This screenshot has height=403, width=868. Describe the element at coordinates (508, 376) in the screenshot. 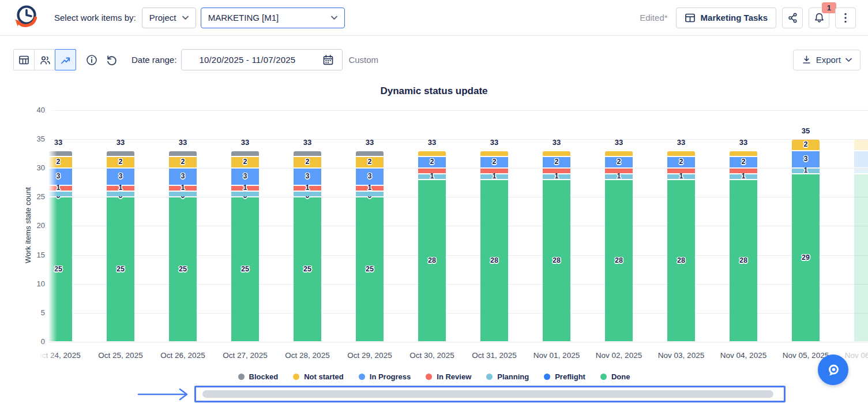

I see `legend-item-planning: Planning` at that location.